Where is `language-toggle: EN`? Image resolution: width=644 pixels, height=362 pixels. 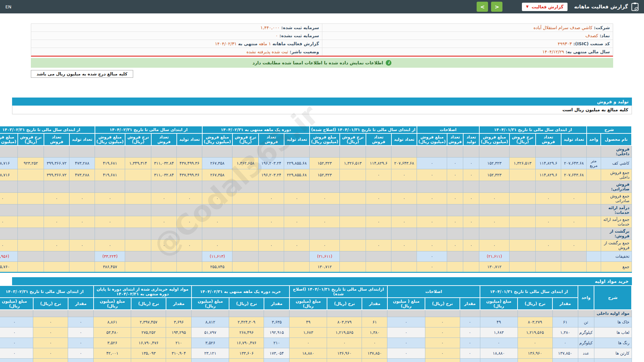 language-toggle: EN is located at coordinates (8, 7).